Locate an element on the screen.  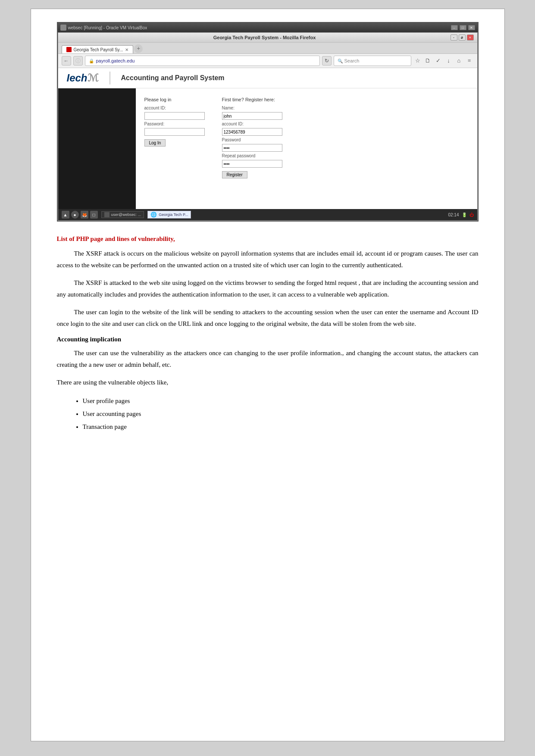
webpage-main: Please log in account ID: Password: Log … is located at coordinates (307, 149).